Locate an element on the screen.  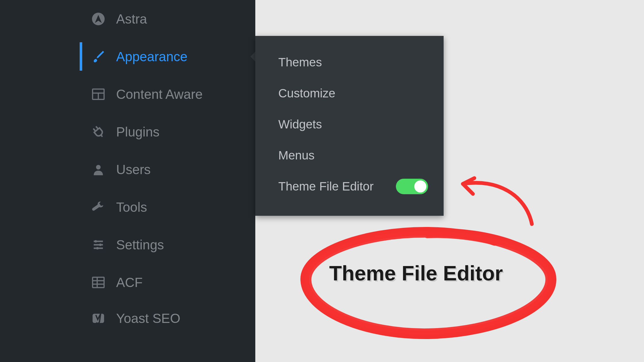
annotation-label: Theme File Editor is located at coordinates (416, 273).